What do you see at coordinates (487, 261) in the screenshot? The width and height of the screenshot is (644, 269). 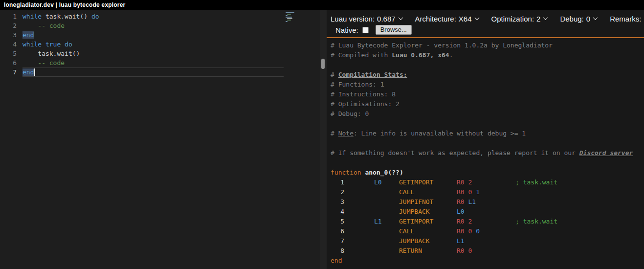 I see `output-line: end` at bounding box center [487, 261].